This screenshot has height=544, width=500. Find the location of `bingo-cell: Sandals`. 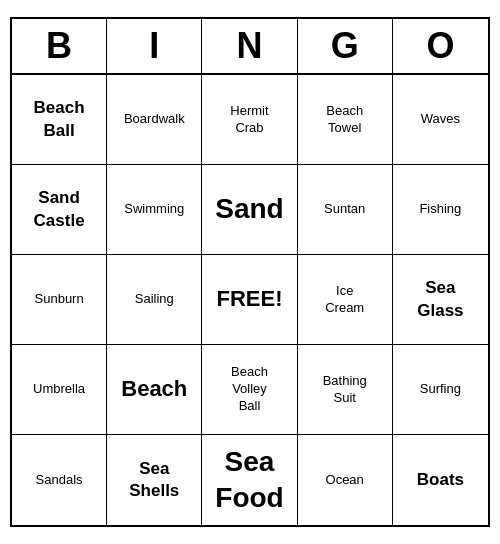

bingo-cell: Sandals is located at coordinates (60, 480).